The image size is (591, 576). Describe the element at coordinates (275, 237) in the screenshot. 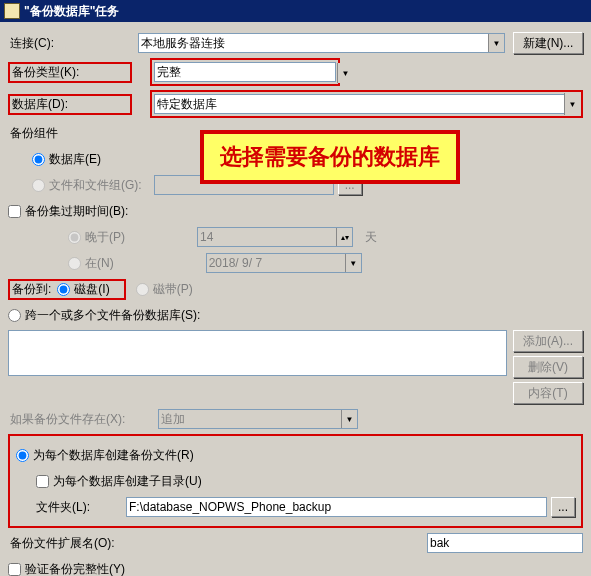

I see `spinner-days` at that location.